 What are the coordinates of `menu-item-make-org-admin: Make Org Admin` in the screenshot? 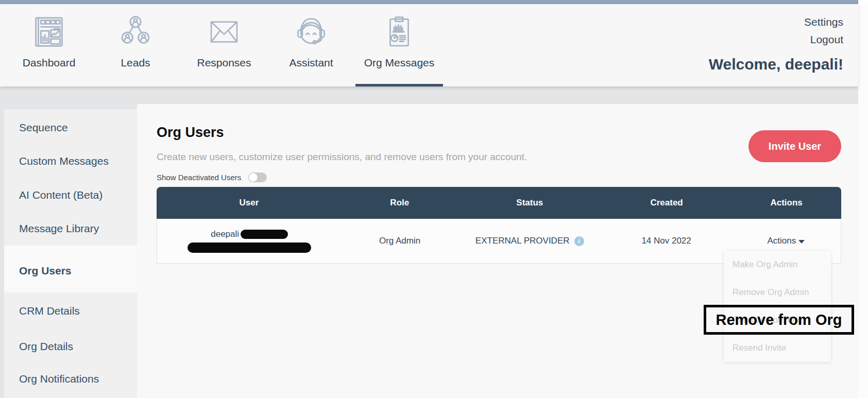 It's located at (777, 265).